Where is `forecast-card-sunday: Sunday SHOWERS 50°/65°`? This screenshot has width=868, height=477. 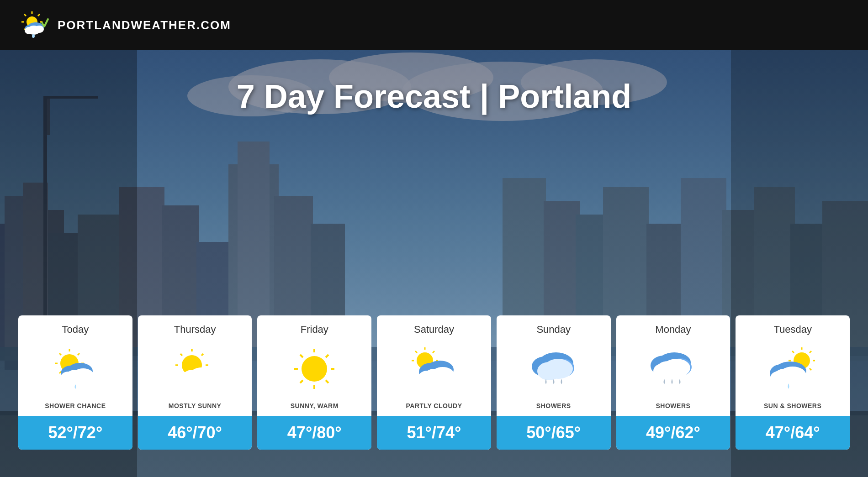
forecast-card-sunday: Sunday SHOWERS 50°/65° is located at coordinates (554, 383).